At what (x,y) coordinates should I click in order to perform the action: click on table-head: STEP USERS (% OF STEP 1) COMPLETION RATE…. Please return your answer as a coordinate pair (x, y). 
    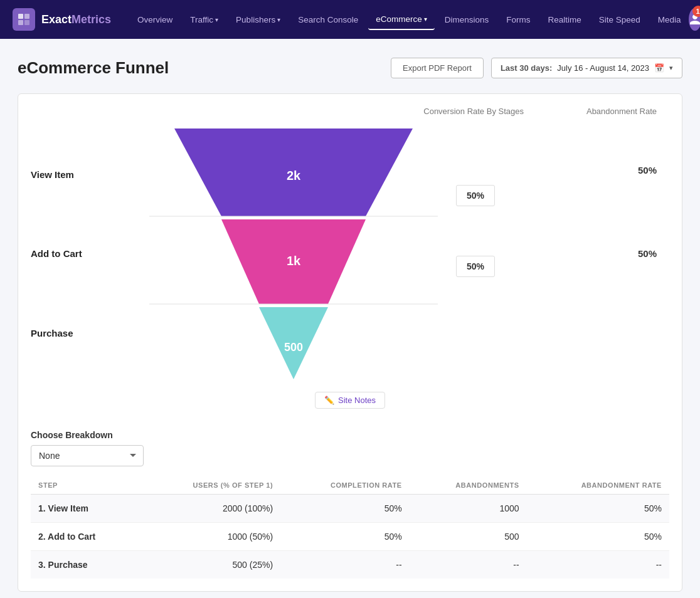
    Looking at the image, I should click on (350, 485).